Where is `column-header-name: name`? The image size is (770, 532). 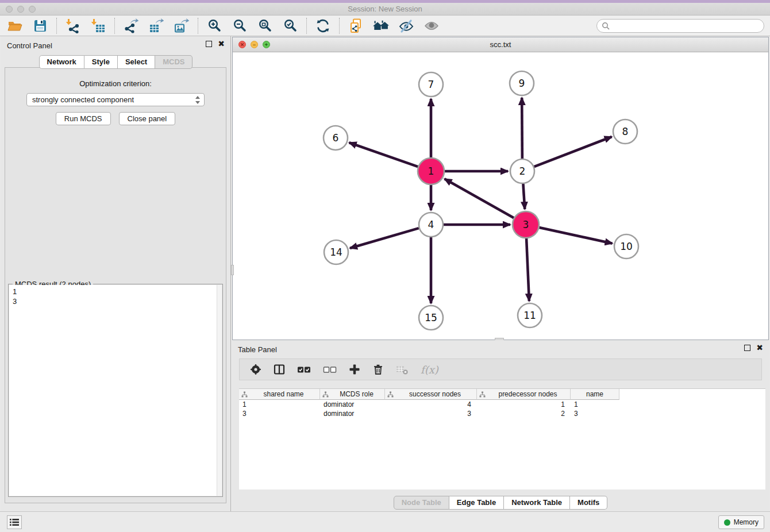
column-header-name: name is located at coordinates (595, 394).